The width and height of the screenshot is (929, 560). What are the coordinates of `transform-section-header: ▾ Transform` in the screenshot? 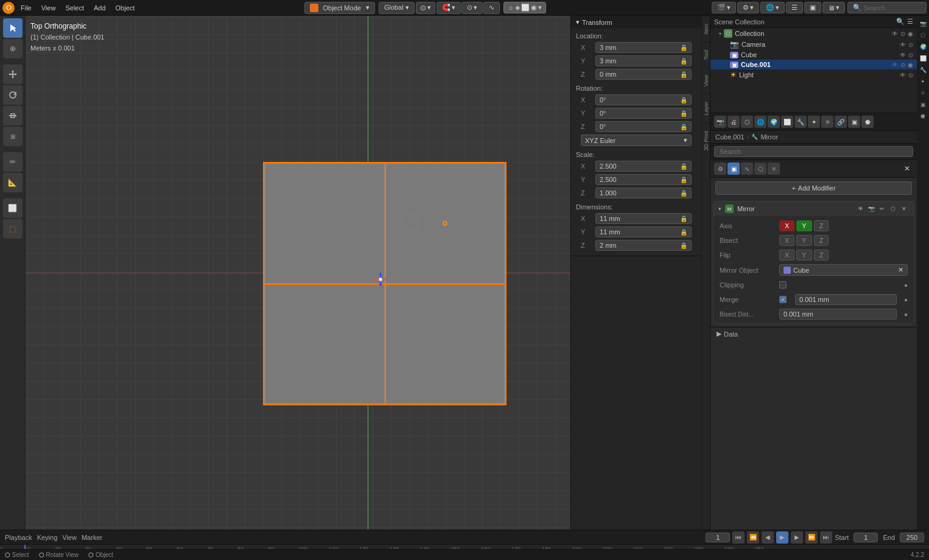 It's located at (636, 22).